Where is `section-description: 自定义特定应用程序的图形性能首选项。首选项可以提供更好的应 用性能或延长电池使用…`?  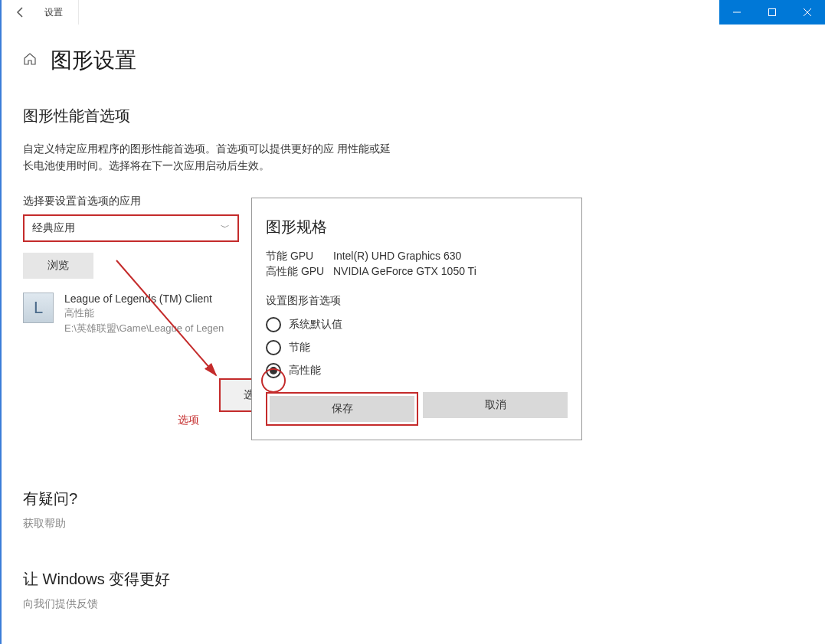 section-description: 自定义特定应用程序的图形性能首选项。首选项可以提供更好的应 用性能或延长电池使用… is located at coordinates (207, 158).